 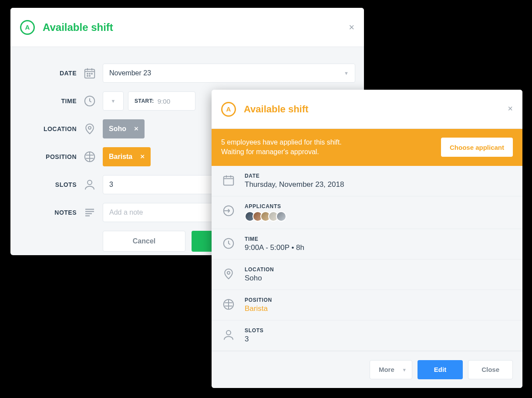 What do you see at coordinates (124, 129) in the screenshot?
I see `location-chip: Soho ×` at bounding box center [124, 129].